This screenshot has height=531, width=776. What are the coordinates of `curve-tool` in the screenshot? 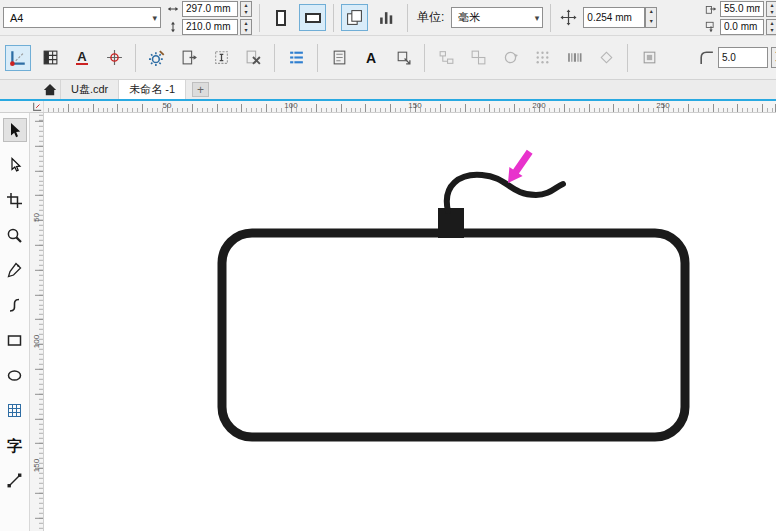 It's located at (15, 305).